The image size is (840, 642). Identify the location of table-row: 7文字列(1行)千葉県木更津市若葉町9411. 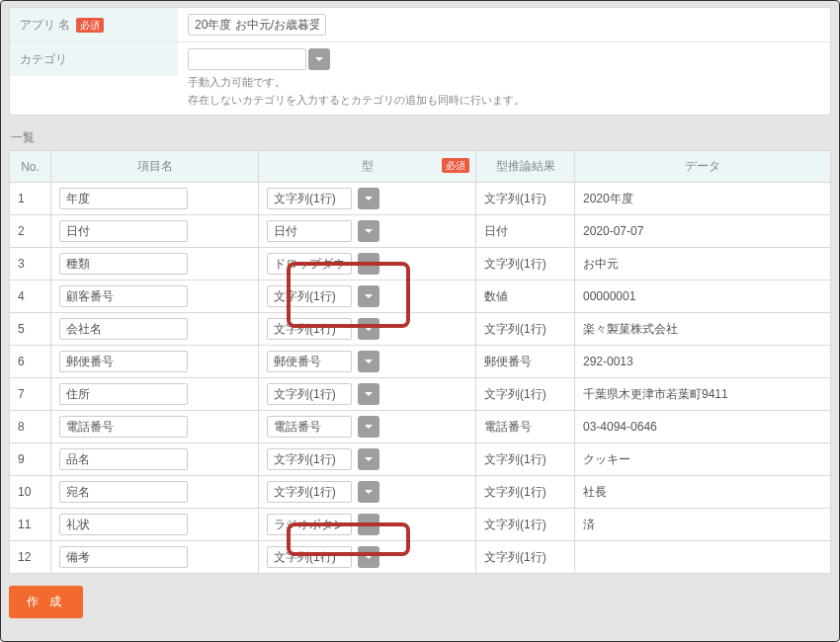
(421, 395).